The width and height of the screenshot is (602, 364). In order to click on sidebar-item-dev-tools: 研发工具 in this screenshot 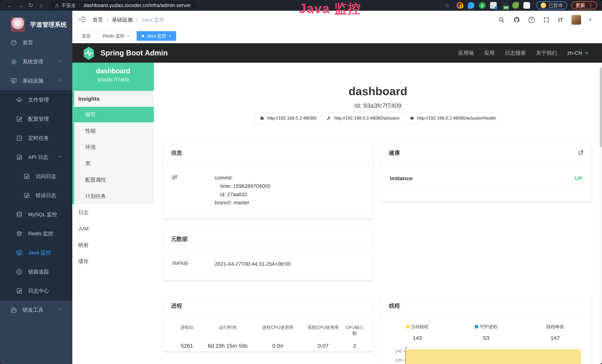, I will do `click(36, 310)`.